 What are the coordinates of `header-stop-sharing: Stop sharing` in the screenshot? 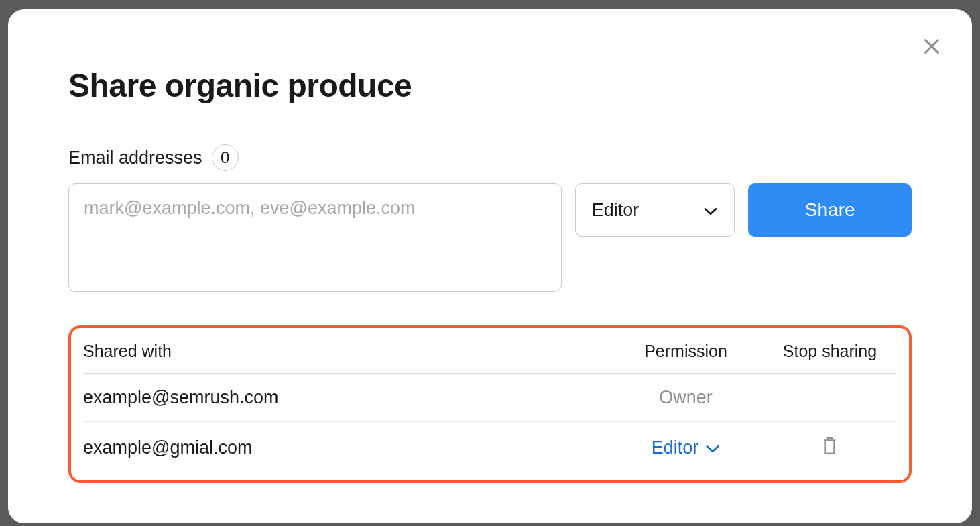 It's located at (830, 352).